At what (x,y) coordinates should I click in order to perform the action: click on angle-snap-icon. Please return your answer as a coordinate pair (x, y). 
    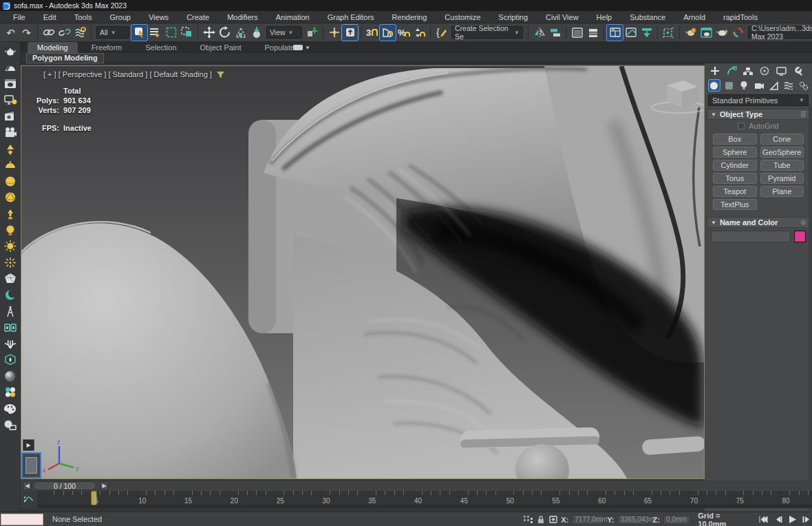
    Looking at the image, I should click on (388, 33).